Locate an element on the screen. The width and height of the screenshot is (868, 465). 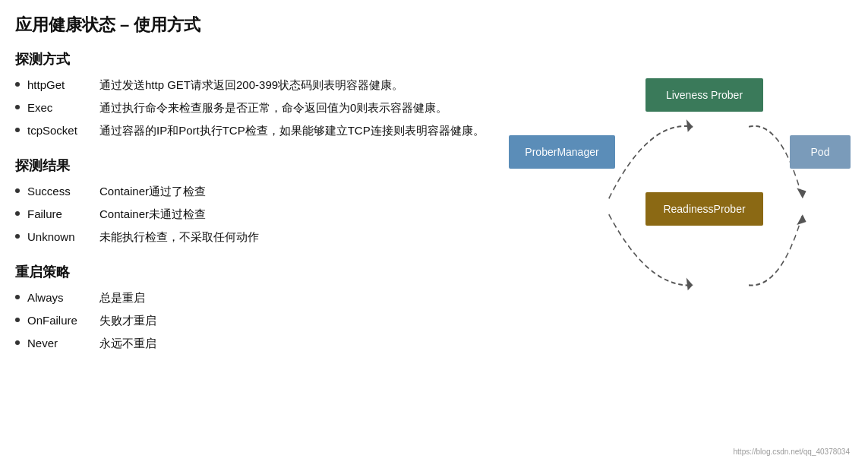
item-desc: 未能执行检查，不采取任何动作 is located at coordinates (293, 237).